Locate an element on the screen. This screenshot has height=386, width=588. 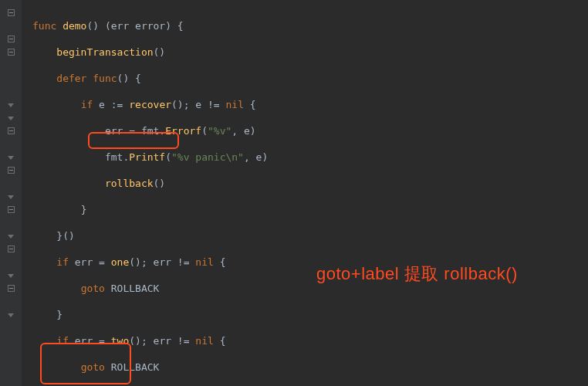
code-line: func demo() (err error) { is located at coordinates (310, 26).